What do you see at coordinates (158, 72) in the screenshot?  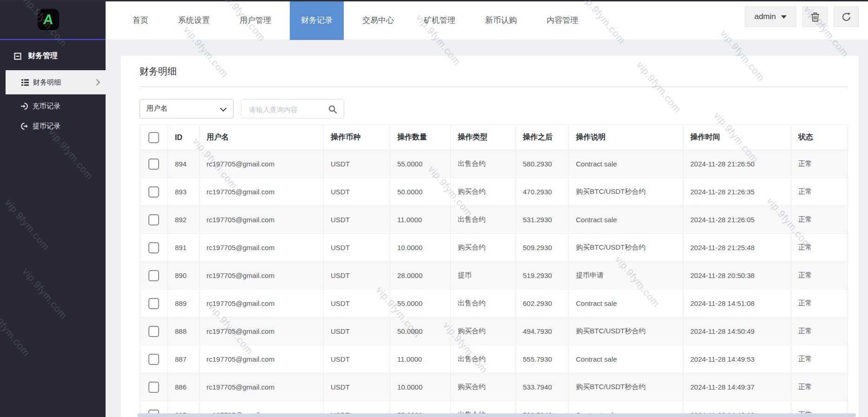 I see `page-title: 财务明细` at bounding box center [158, 72].